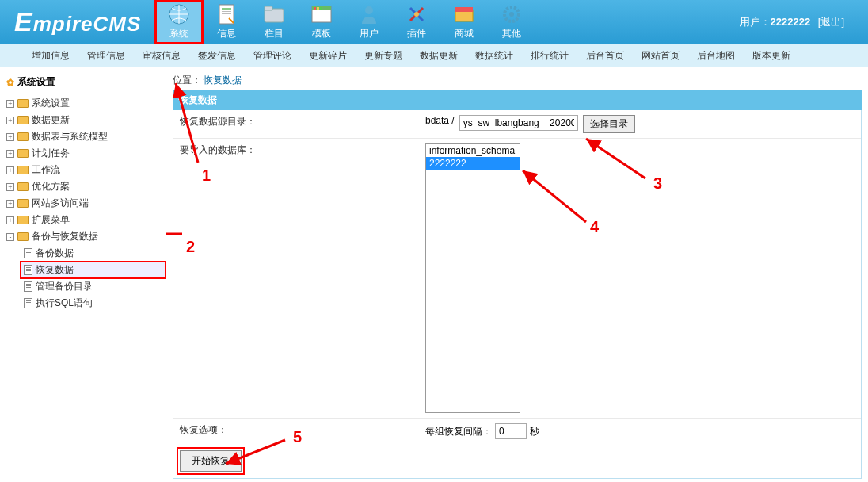 Image resolution: width=868 pixels, height=482 pixels. I want to click on nav-system: 系统, so click(179, 22).